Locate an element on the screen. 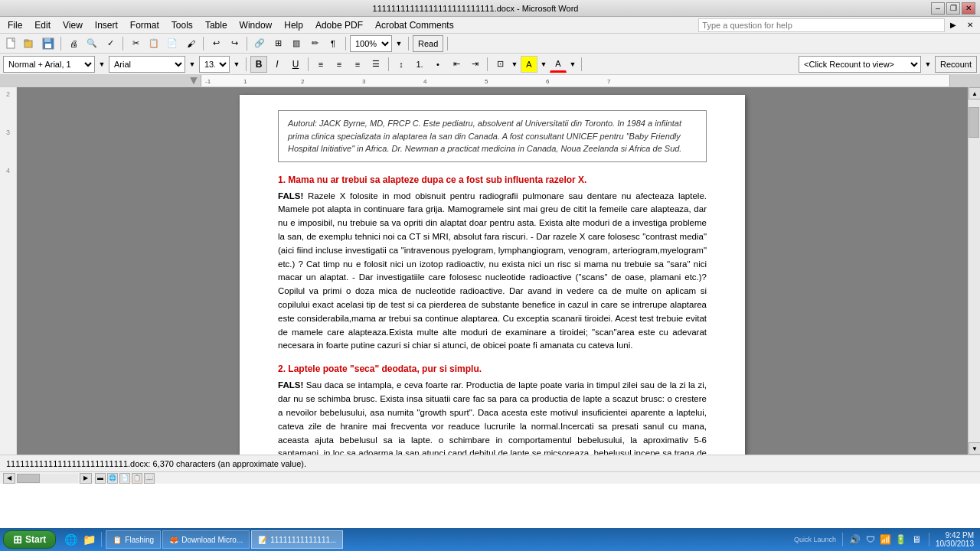  menu-tools: Tools is located at coordinates (182, 25).